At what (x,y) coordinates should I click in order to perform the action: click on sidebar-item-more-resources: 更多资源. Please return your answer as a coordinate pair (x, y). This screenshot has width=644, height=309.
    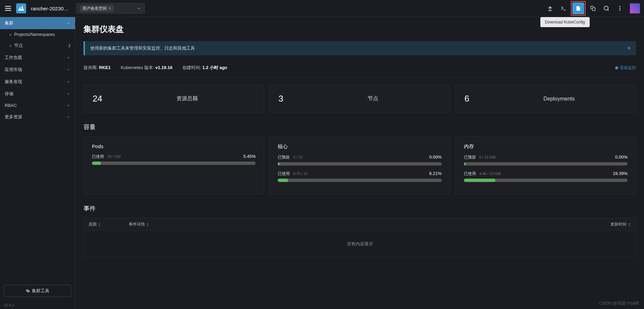
    Looking at the image, I should click on (38, 117).